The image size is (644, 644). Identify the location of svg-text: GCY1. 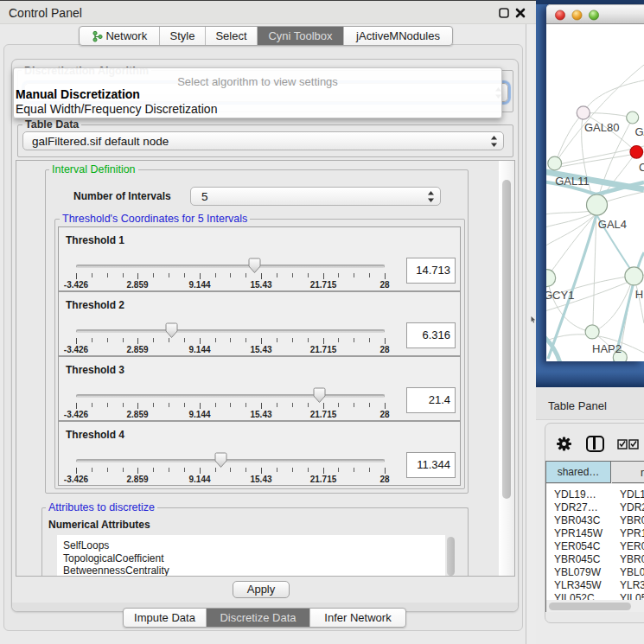
(560, 296).